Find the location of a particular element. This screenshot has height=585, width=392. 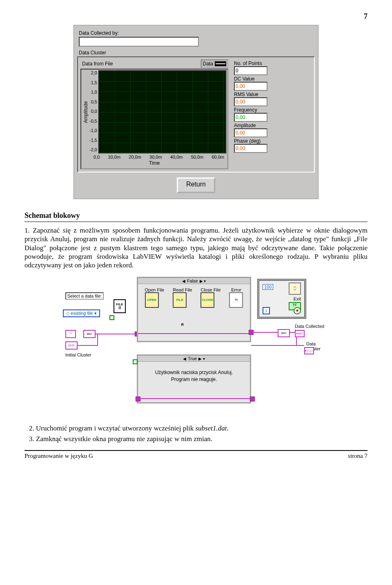

unbundle-node-icon: abc is located at coordinates (284, 333).